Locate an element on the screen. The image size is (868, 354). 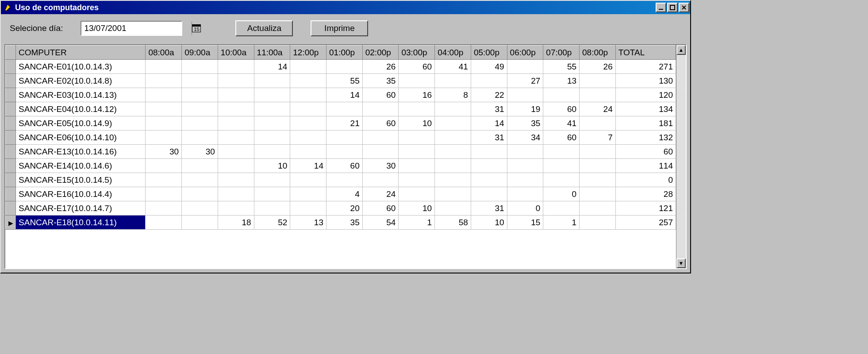
cell-h14: 54 is located at coordinates (380, 223).